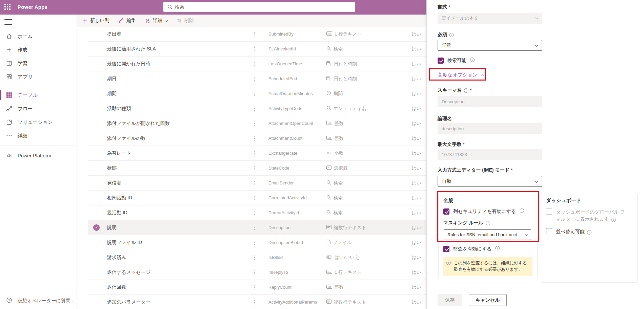 This screenshot has width=644, height=309. Describe the element at coordinates (490, 181) in the screenshot. I see `ime-mode-select: 自動` at that location.